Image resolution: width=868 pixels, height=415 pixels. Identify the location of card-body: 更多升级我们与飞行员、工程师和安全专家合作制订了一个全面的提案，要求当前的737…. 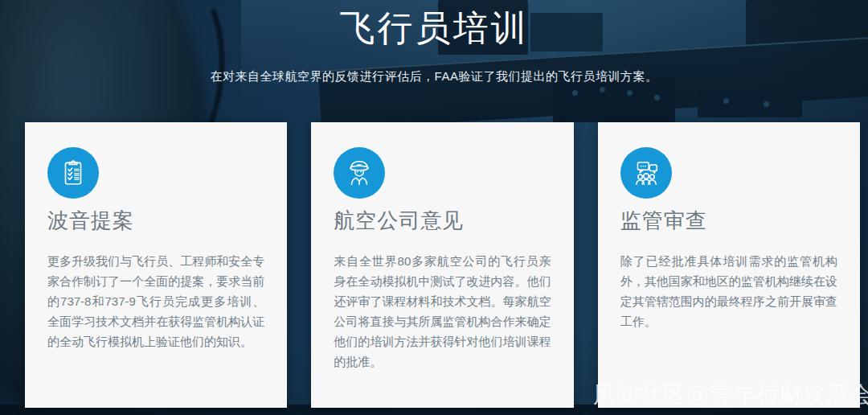
(156, 301).